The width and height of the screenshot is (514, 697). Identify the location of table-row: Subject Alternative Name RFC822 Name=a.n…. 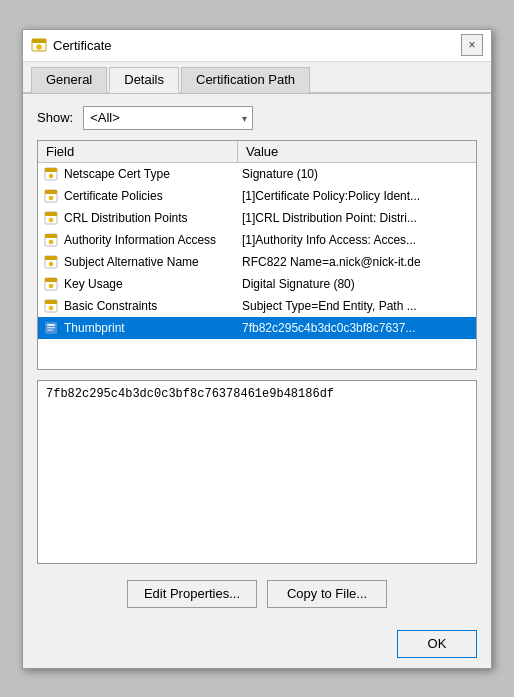
(257, 262).